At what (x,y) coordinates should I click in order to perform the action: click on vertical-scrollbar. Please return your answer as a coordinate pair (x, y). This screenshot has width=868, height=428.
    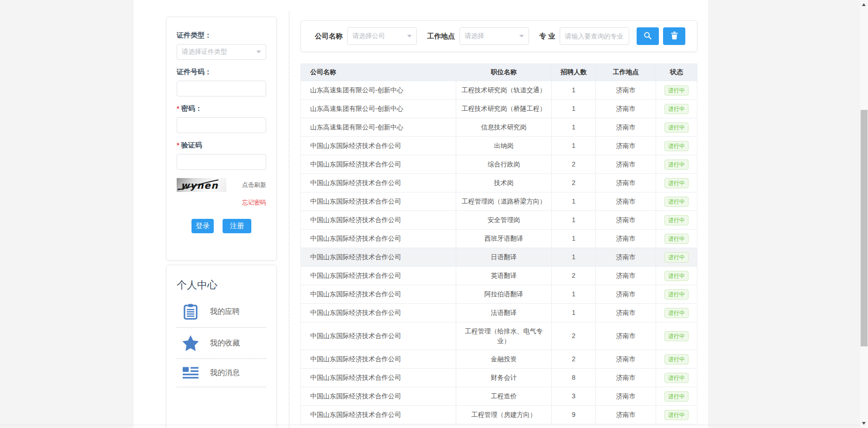
    Looking at the image, I should click on (864, 214).